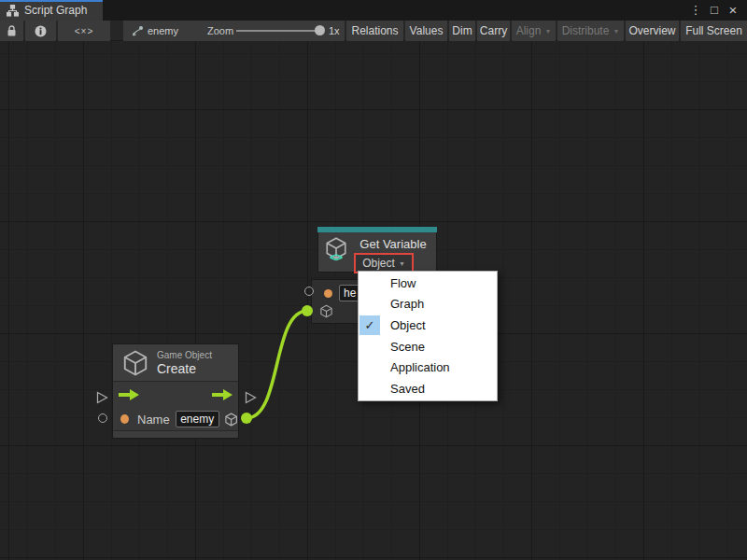 Image resolution: width=747 pixels, height=560 pixels. Describe the element at coordinates (718, 10) in the screenshot. I see `window-controls: ⋮ □ ×` at that location.